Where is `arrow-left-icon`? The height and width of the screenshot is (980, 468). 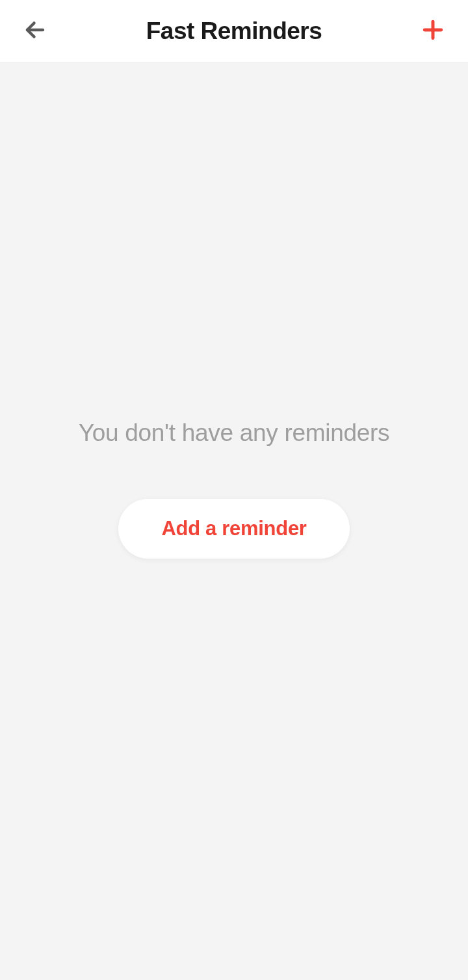
arrow-left-icon is located at coordinates (35, 31).